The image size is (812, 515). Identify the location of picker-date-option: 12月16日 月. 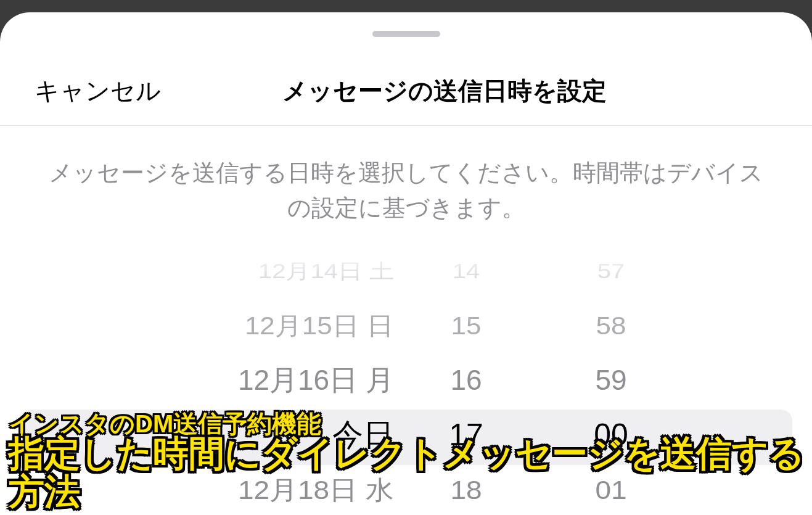
(259, 380).